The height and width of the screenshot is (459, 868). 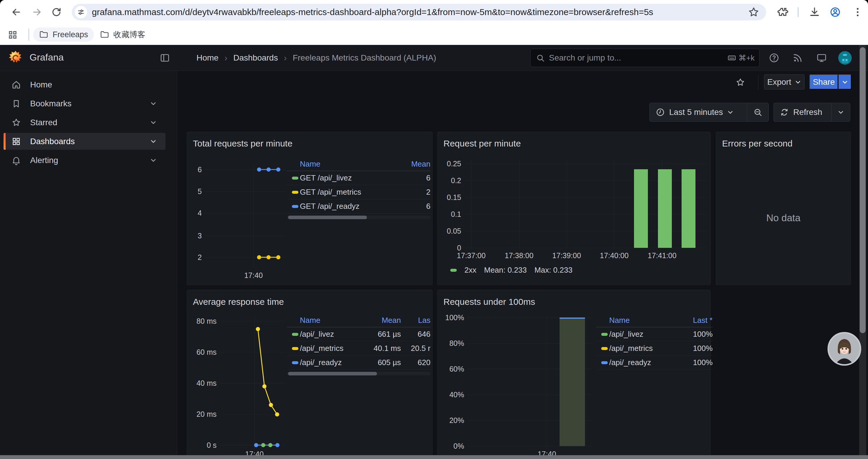 I want to click on bookmark-star-icon, so click(x=753, y=12).